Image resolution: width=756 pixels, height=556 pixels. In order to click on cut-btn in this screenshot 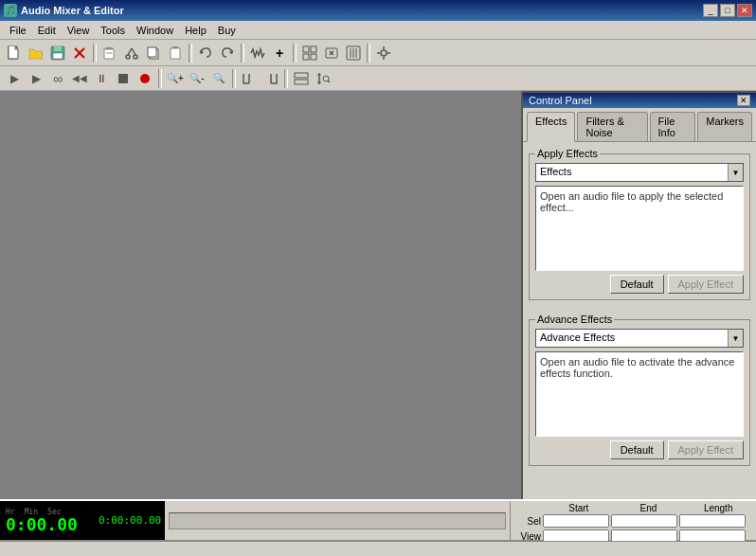, I will do `click(132, 53)`.